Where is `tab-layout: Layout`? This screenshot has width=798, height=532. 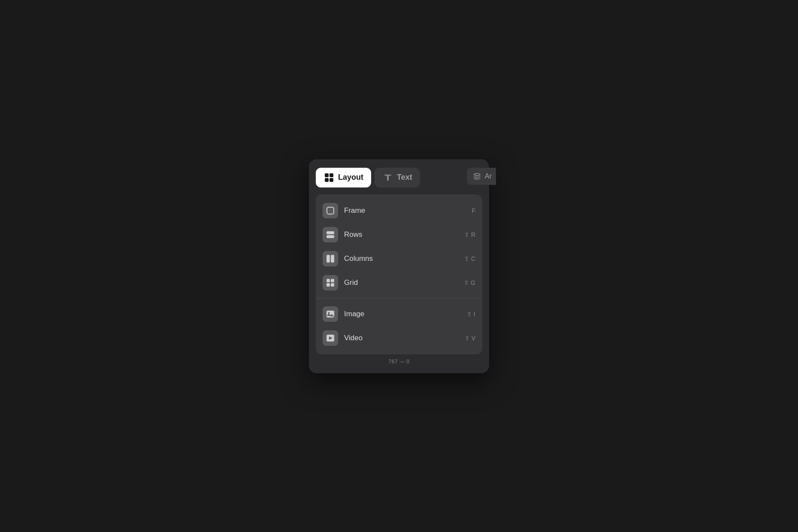 tab-layout: Layout is located at coordinates (343, 178).